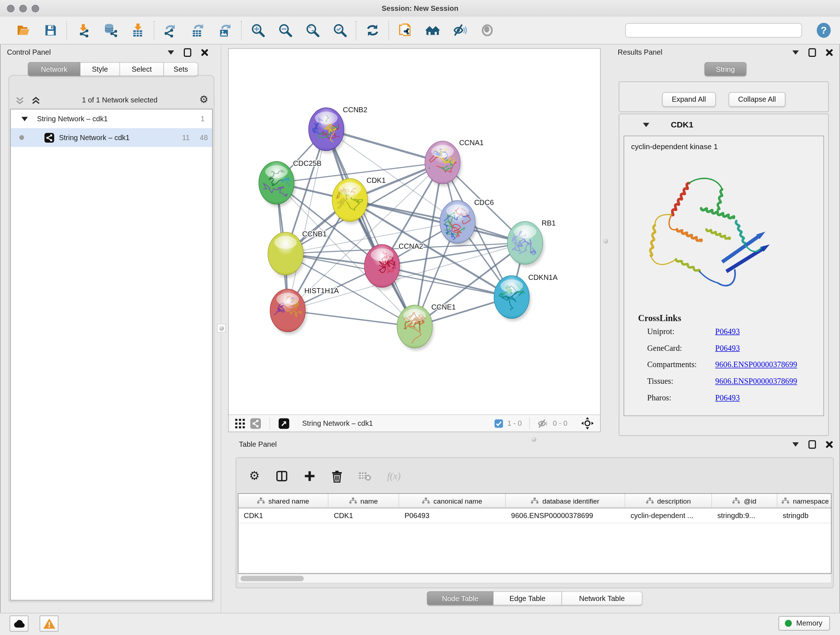  What do you see at coordinates (420, 624) in the screenshot?
I see `status-bar: Memory` at bounding box center [420, 624].